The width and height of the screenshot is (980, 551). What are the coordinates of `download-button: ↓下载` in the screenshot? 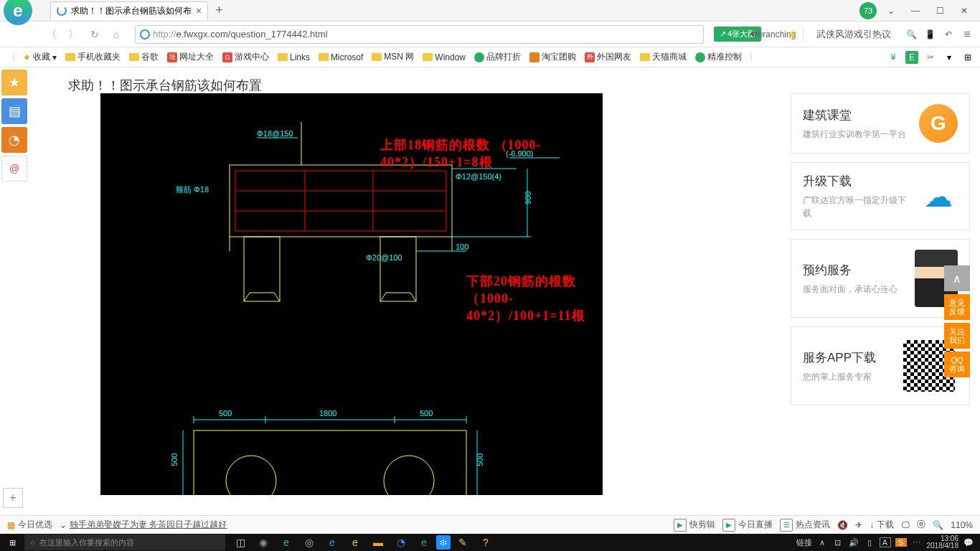 It's located at (882, 525).